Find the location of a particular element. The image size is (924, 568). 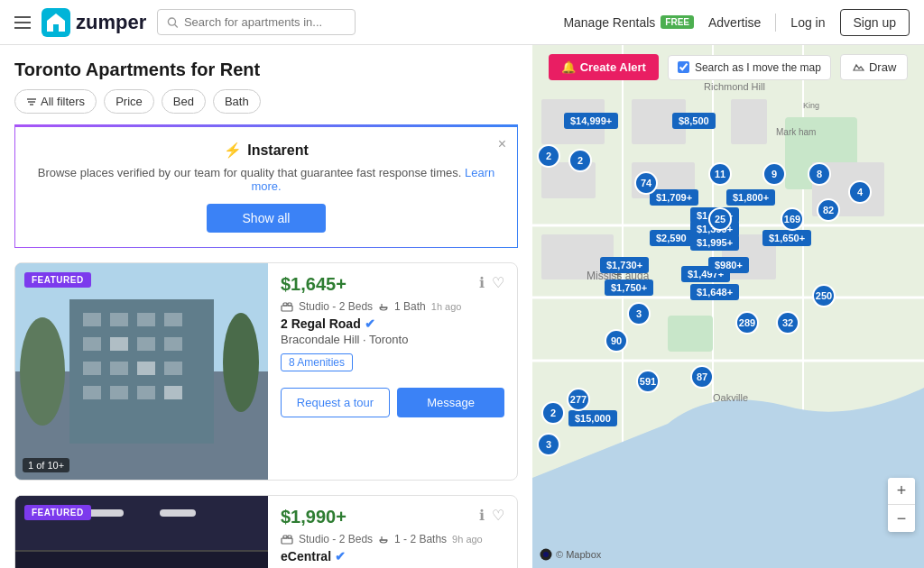

circle-marker-19: 32 is located at coordinates (788, 323).